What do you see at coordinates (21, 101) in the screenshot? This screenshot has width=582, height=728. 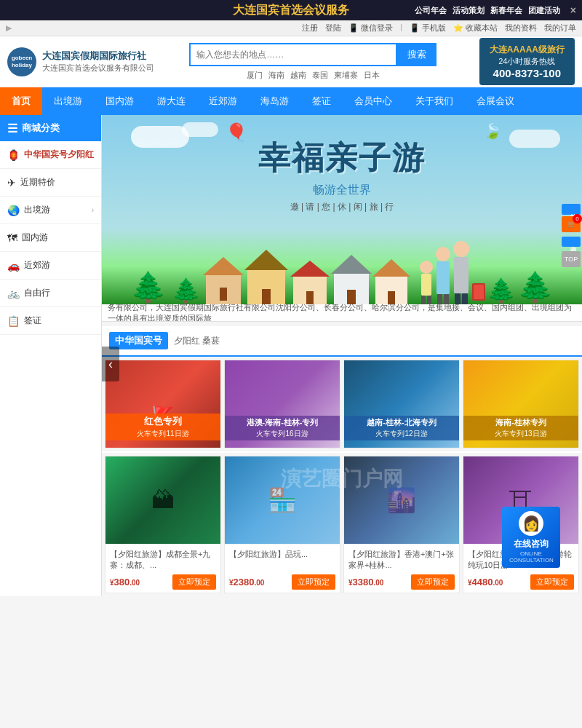 I see `nav-home: 首页` at bounding box center [21, 101].